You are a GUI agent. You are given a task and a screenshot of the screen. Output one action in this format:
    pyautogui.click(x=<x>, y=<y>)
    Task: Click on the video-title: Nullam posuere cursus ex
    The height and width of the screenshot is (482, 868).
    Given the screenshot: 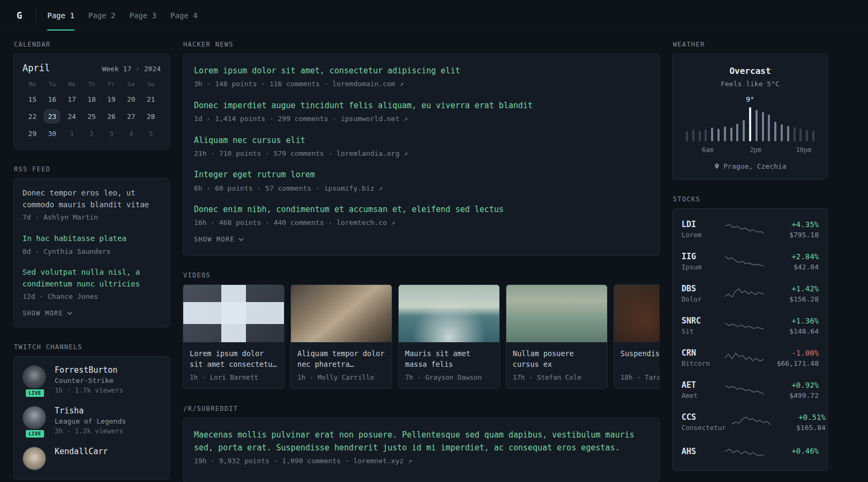 What is the action you would take?
    pyautogui.click(x=557, y=359)
    